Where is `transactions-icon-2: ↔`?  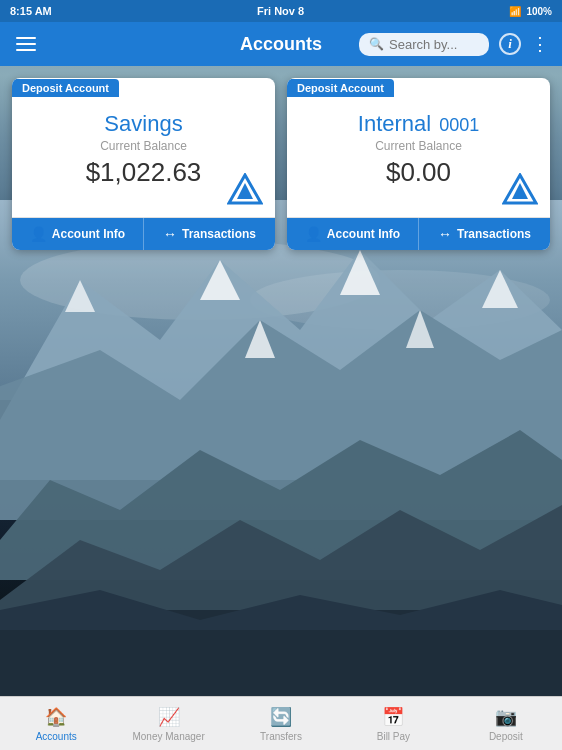
transactions-icon-2: ↔ is located at coordinates (445, 234).